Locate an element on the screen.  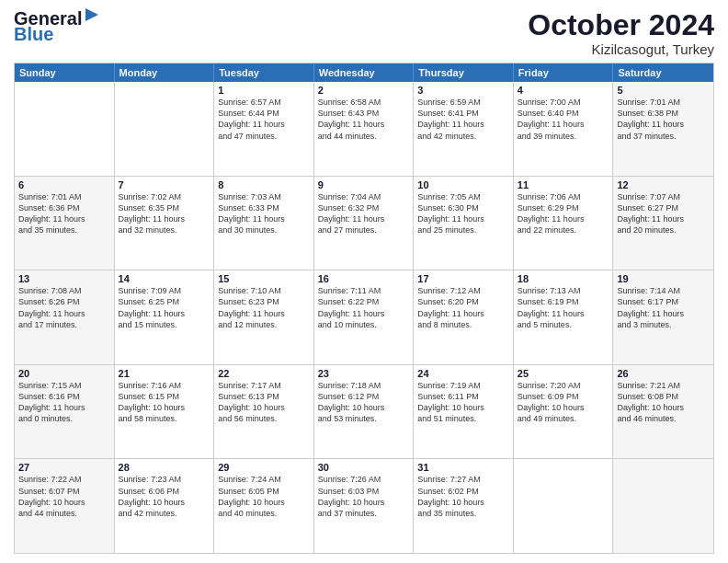
calendar-cell-day-22: 22Sunrise: 7:17 AMSunset: 6:13 PMDayligh… is located at coordinates (265, 412).